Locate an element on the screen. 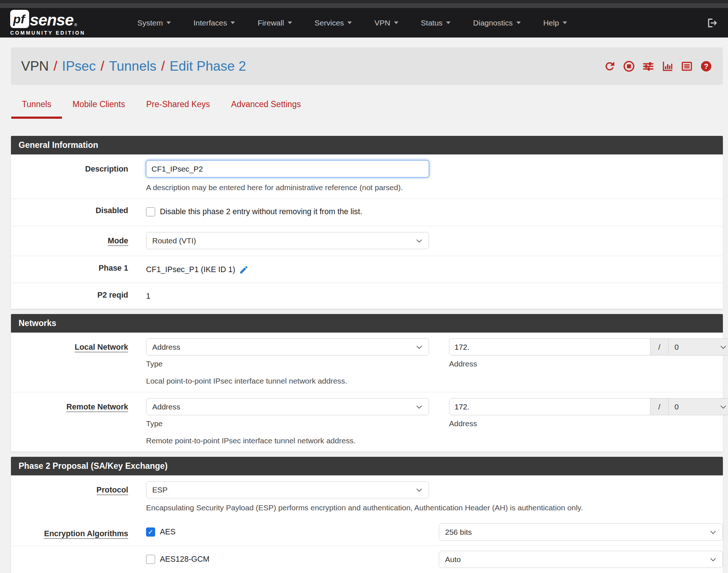 This screenshot has height=573, width=728. sliders-icon is located at coordinates (648, 66).